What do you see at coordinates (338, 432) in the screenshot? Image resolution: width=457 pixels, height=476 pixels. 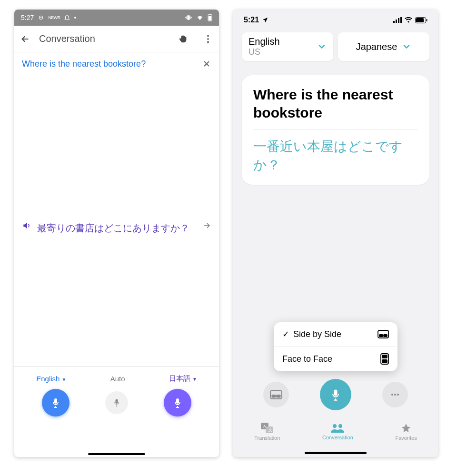 I see `tab-conversation: Conversation` at bounding box center [338, 432].